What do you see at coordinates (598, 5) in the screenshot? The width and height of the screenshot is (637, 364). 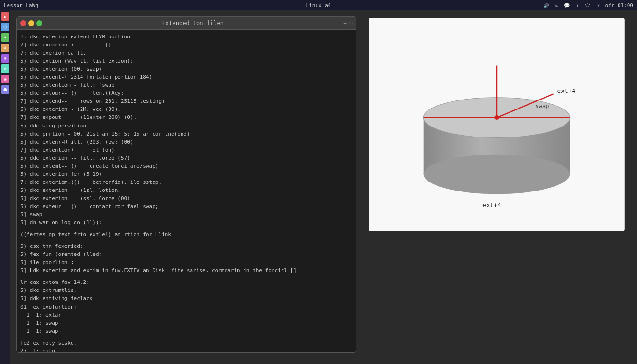 I see `taskbar-icon-power: ⚡` at bounding box center [598, 5].